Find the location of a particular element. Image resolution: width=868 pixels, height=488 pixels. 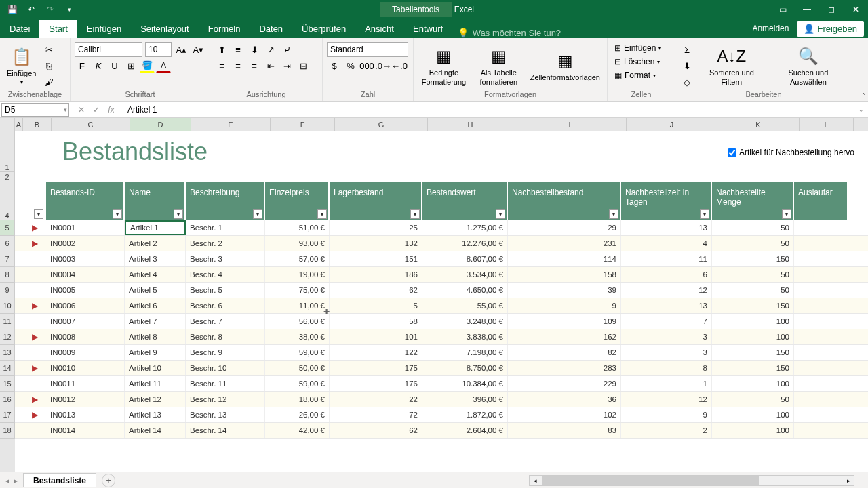

maximize-icon: ◻ is located at coordinates (831, 9).